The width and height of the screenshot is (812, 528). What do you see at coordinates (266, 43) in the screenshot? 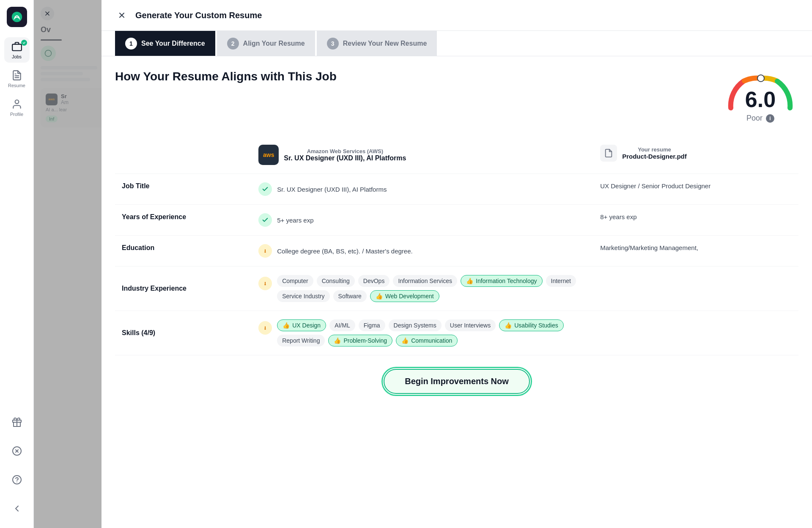
I see `step-2: 2 Align Your Resume` at bounding box center [266, 43].